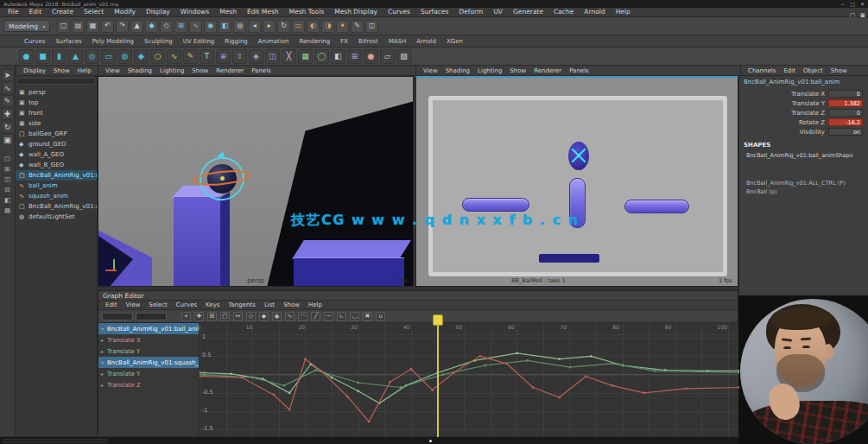 Image resolution: width=868 pixels, height=444 pixels. I want to click on poly-cylinder-icon: ▮, so click(59, 57).